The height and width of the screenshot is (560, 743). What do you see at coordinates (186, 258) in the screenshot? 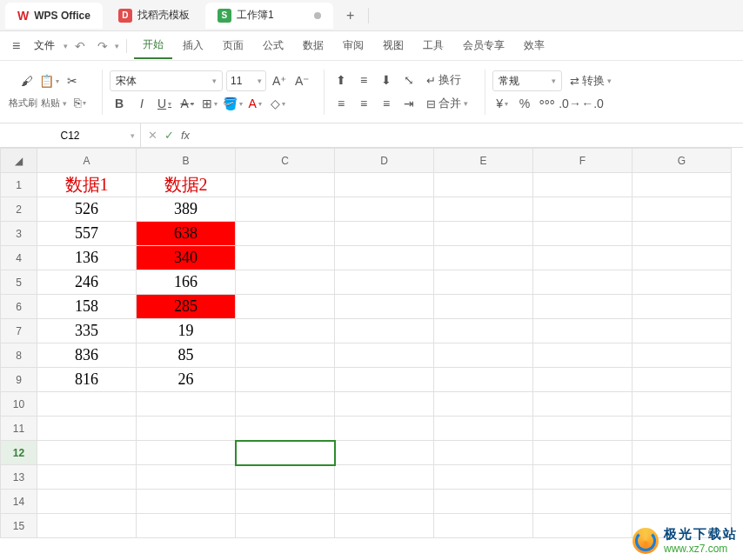
I see `cell: 340` at bounding box center [186, 258].